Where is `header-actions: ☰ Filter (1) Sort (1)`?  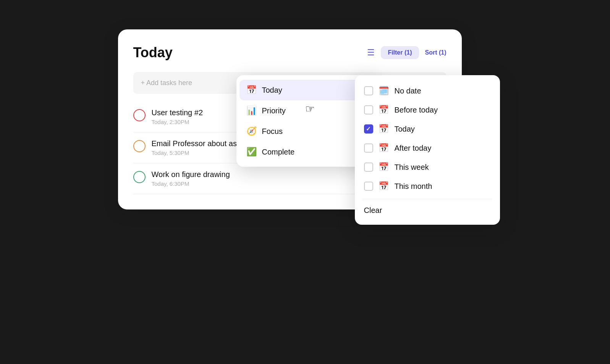
header-actions: ☰ Filter (1) Sort (1) is located at coordinates (406, 53).